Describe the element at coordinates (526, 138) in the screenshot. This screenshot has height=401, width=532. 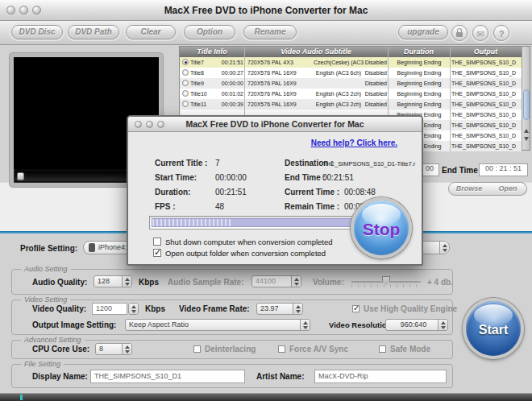
I see `scroll-down-icon` at that location.